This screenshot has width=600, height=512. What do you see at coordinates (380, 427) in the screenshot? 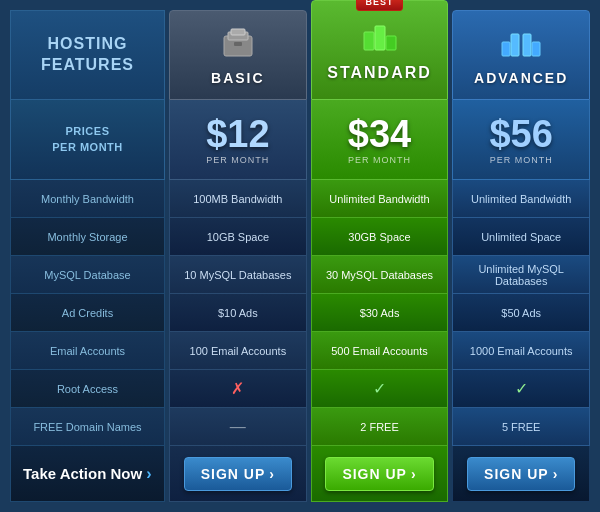
I see `standard-domain: 2 FREE` at bounding box center [380, 427].